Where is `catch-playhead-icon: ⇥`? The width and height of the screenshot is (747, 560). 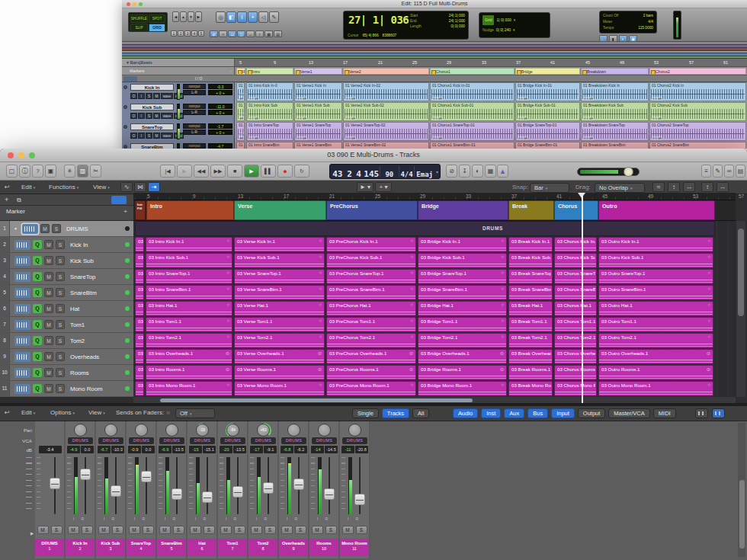
catch-playhead-icon: ⇥ is located at coordinates (154, 187).